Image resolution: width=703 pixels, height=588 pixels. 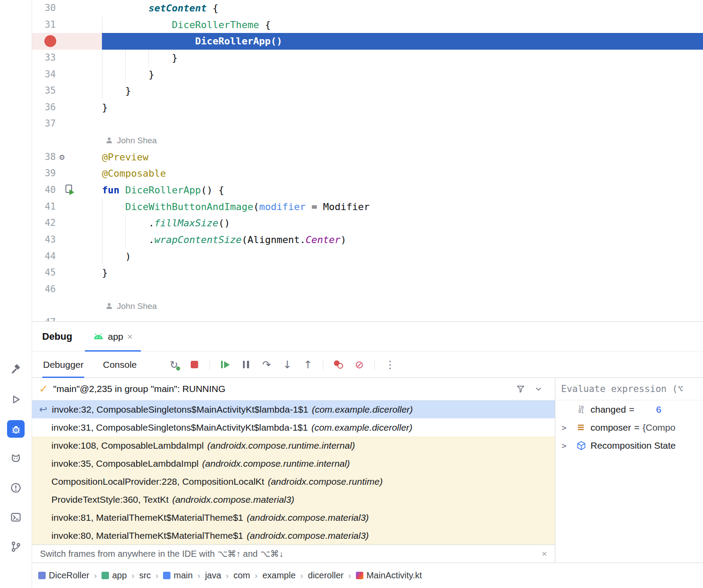 I want to click on pause-icon, so click(x=246, y=365).